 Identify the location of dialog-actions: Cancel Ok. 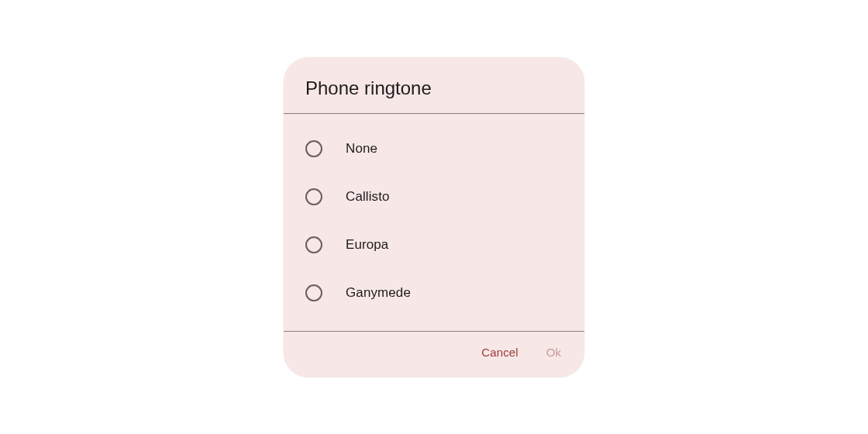
(434, 354).